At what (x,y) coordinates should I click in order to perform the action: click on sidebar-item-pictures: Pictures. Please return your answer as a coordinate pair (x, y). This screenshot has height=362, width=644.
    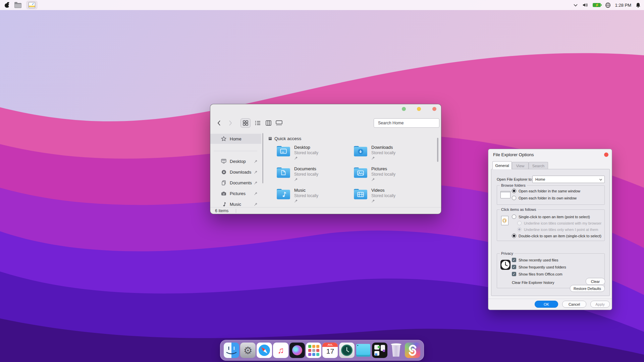
    Looking at the image, I should click on (236, 193).